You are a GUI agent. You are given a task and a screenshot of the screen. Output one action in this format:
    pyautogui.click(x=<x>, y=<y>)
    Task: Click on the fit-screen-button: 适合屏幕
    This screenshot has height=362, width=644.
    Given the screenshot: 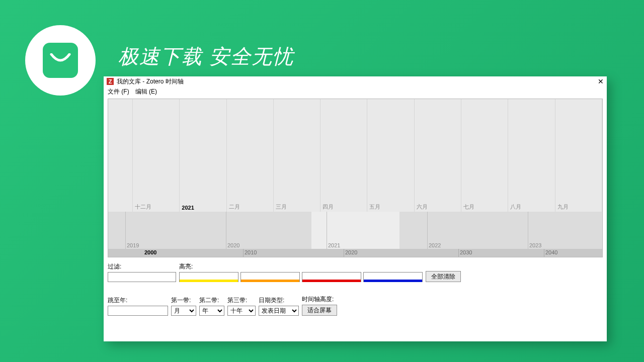 What is the action you would take?
    pyautogui.click(x=319, y=310)
    